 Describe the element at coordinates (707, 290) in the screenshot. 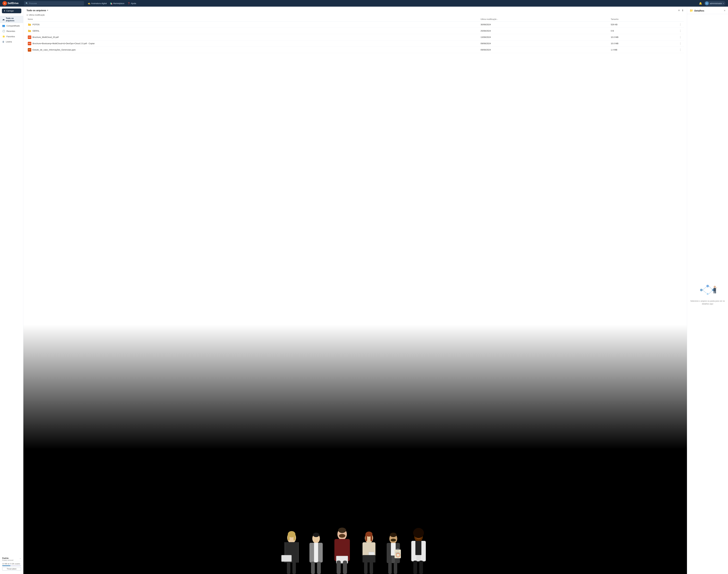

I see `details-panel: 📁 Detalhes ×` at that location.